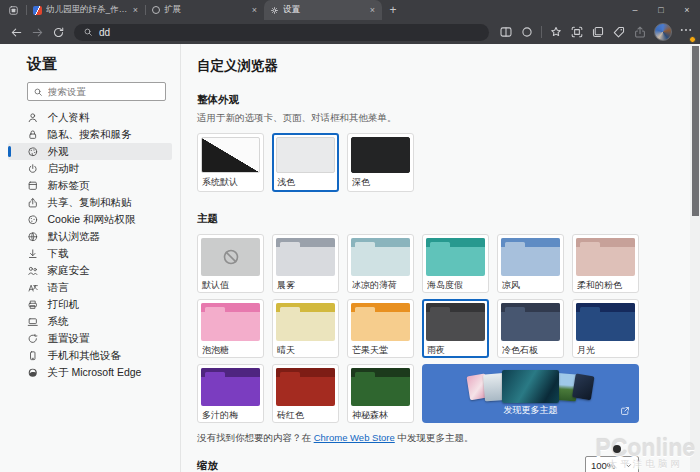 The image size is (700, 472). What do you see at coordinates (530, 328) in the screenshot?
I see `theme-cool-slate: 冷色石板` at bounding box center [530, 328].